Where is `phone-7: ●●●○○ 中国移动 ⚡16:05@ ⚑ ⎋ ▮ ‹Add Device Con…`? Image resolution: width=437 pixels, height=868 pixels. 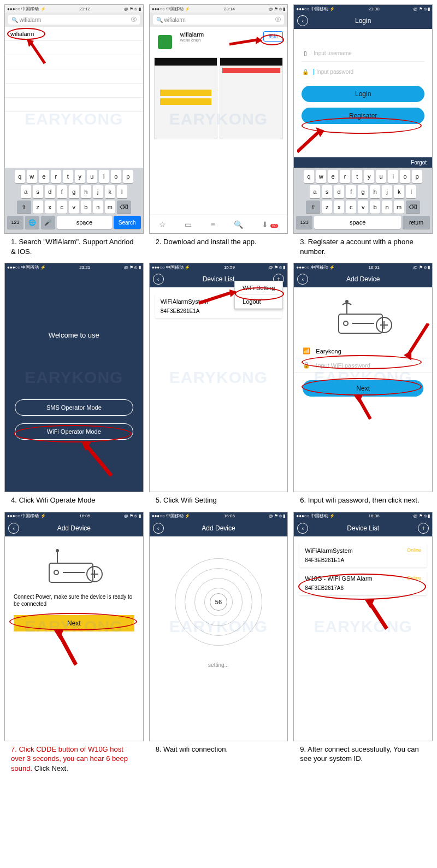 phone-7: ●●●○○ 中国移动 ⚡16:05@ ⚑ ⎋ ▮ ‹Add Device Con… is located at coordinates (74, 627).